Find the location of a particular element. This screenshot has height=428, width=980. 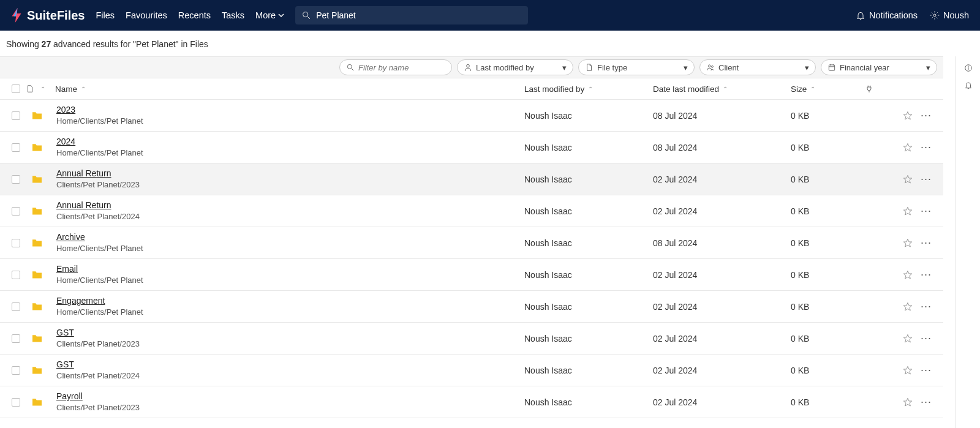

table-row: GSTClients/Pet Planet/2024Noush Isaac02 … is located at coordinates (472, 370).